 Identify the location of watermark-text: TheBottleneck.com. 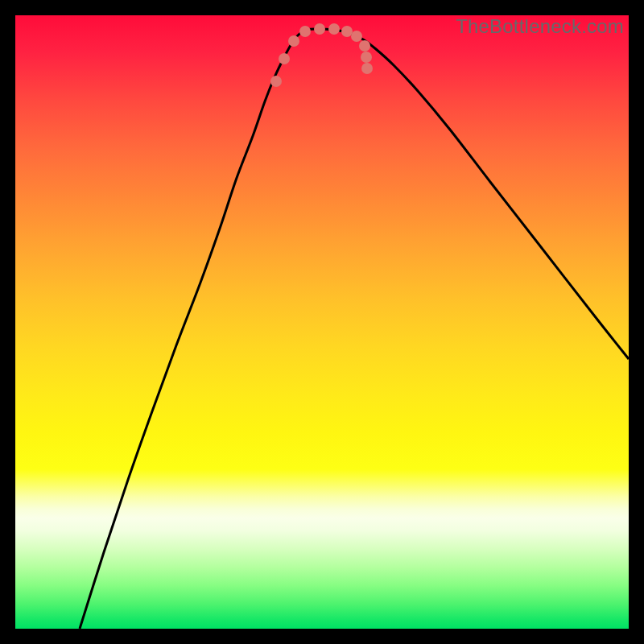
(539, 27).